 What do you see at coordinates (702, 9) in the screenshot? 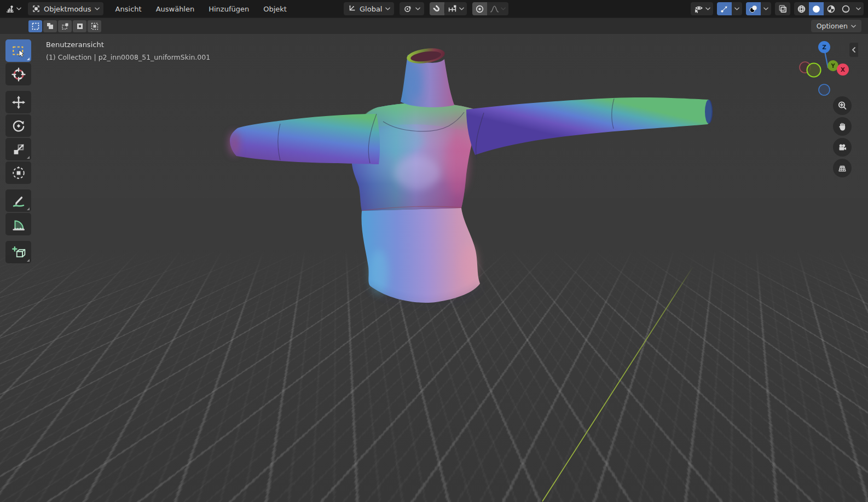
I see `show-object-types-dropdown` at bounding box center [702, 9].